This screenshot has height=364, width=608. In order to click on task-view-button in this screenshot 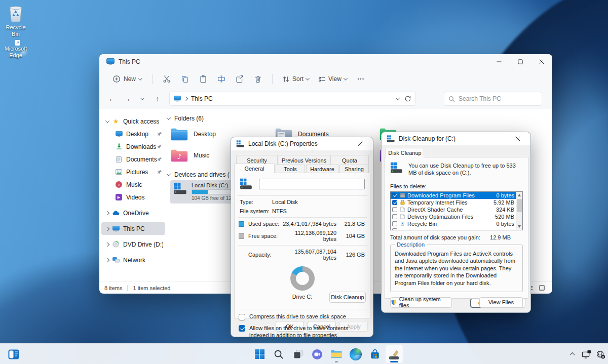, I will do `click(298, 354)`.